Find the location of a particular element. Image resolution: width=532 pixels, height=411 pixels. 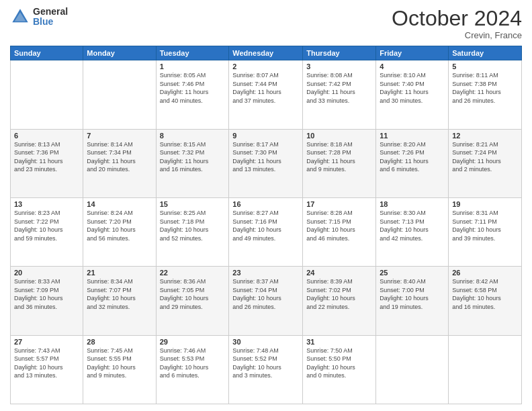

day-number: 1 is located at coordinates (193, 66).